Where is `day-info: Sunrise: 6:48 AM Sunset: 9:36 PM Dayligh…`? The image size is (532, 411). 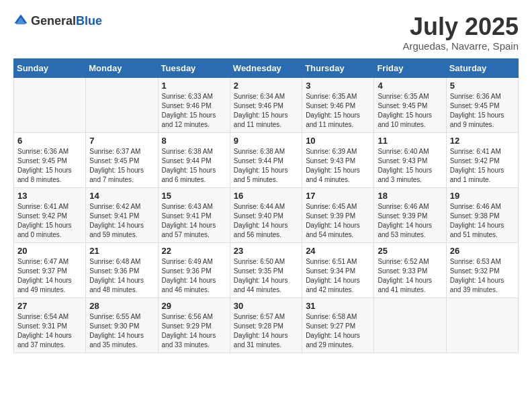 day-info: Sunrise: 6:48 AM Sunset: 9:36 PM Dayligh… is located at coordinates (122, 276).